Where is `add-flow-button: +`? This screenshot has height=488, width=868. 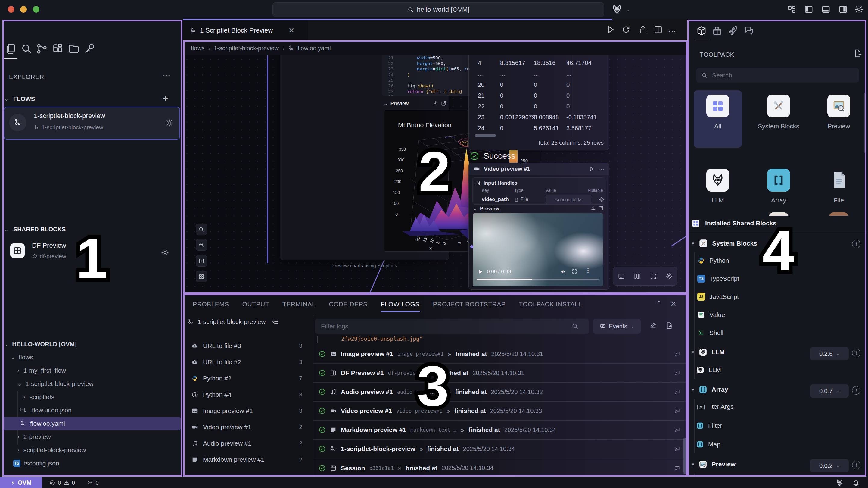 add-flow-button: + is located at coordinates (165, 98).